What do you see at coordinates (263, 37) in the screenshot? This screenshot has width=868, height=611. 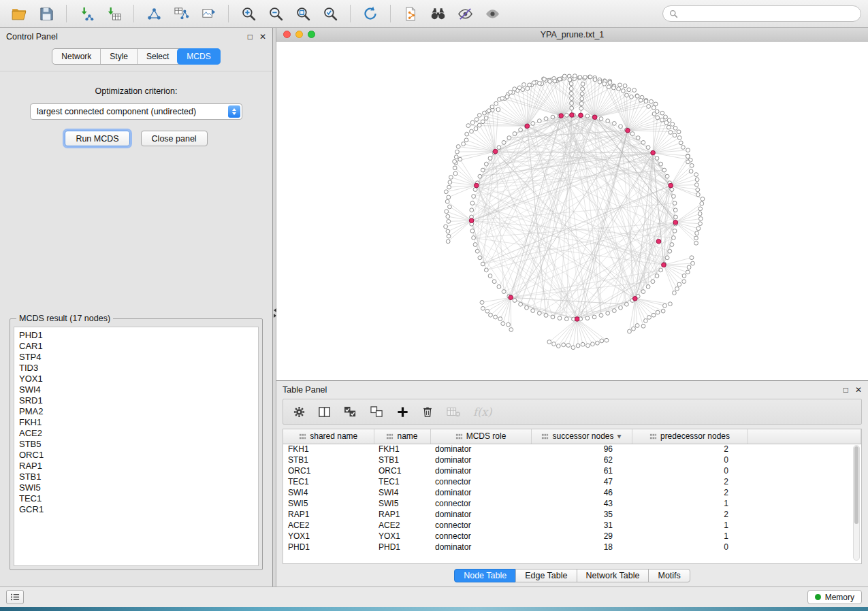 I see `close-panel-icon: ✕` at bounding box center [263, 37].